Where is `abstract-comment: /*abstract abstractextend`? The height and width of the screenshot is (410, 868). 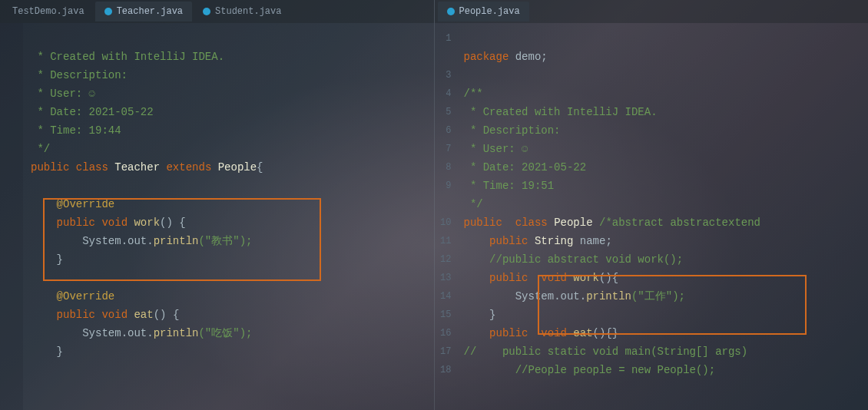 abstract-comment: /*abstract abstractextend is located at coordinates (680, 223).